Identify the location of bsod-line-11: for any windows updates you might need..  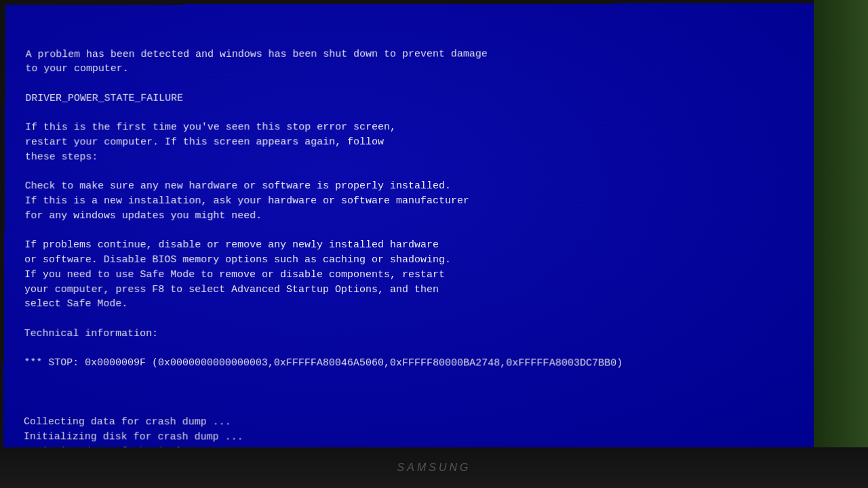
(411, 216).